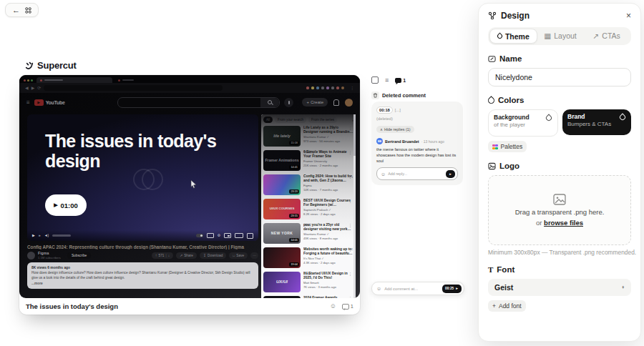 This screenshot has width=644, height=346. Describe the element at coordinates (401, 80) in the screenshot. I see `comments-tab: 1` at that location.